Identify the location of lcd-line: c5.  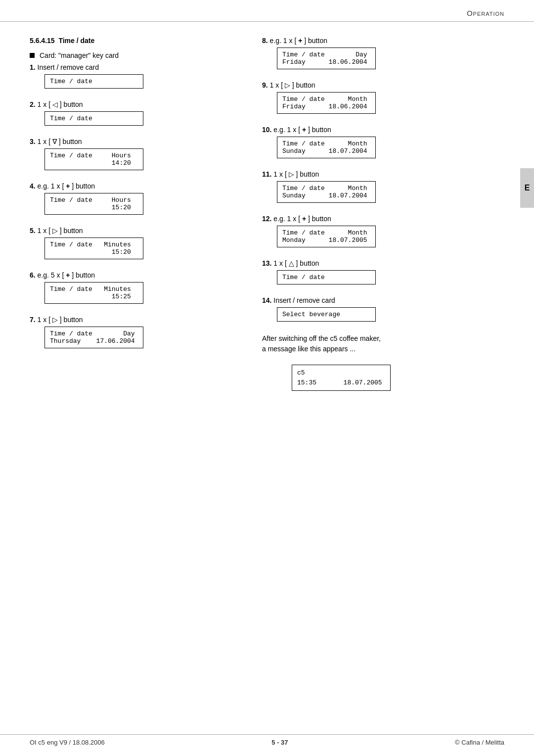
(341, 373).